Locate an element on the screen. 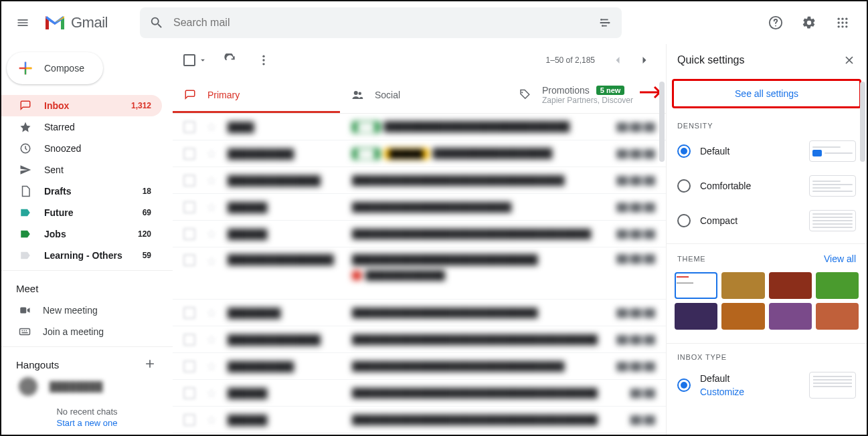  mail-subject: ████████████████████████████████ is located at coordinates (475, 181).